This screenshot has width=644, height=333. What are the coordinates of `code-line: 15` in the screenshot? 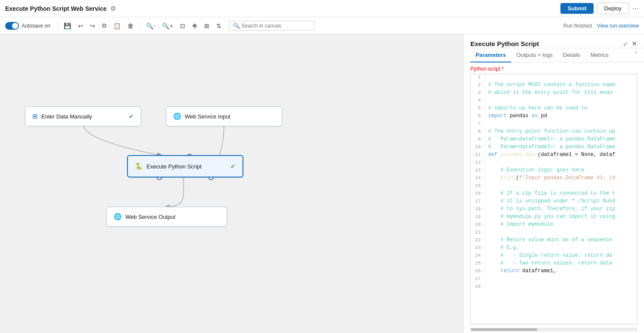 It's located at (554, 187).